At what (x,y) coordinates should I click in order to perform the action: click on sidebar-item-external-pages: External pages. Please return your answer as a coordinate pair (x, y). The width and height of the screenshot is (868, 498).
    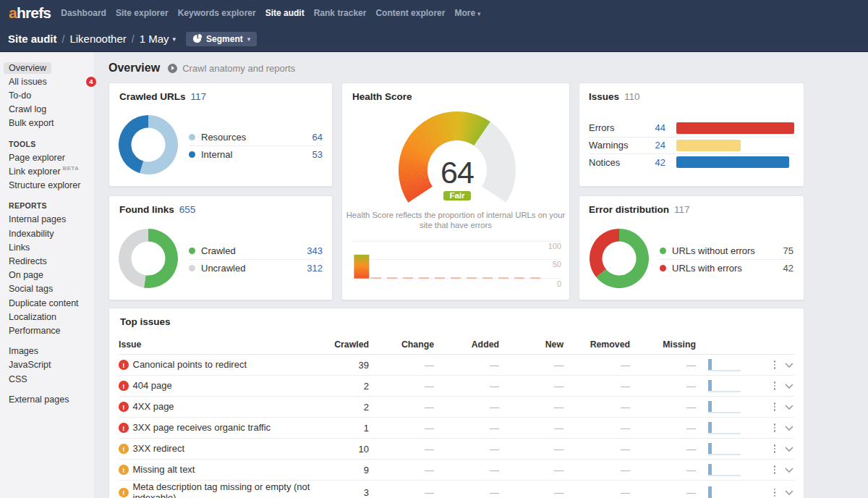
    Looking at the image, I should click on (47, 400).